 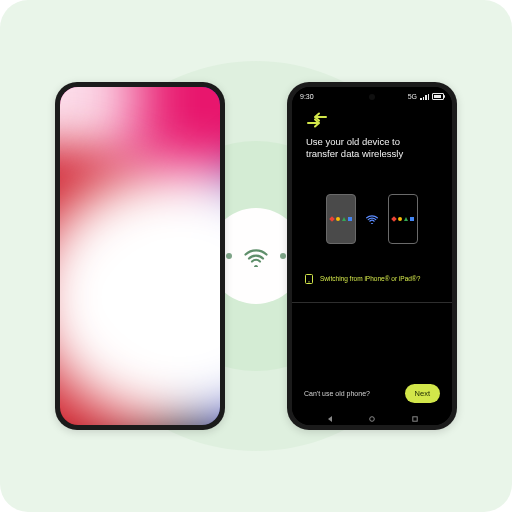 What do you see at coordinates (412, 96) in the screenshot?
I see `status-network-label: 5G` at bounding box center [412, 96].